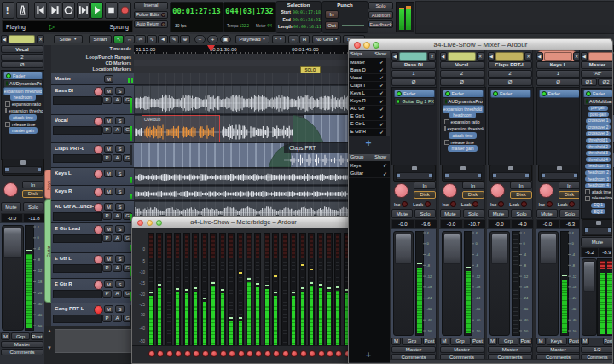  I want to click on track-playlist-button: P, so click(107, 239).